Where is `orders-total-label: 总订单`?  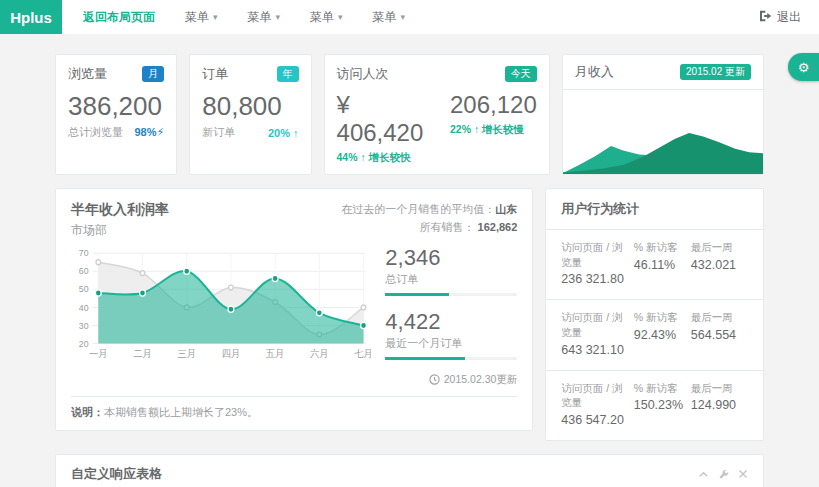
orders-total-label: 总订单 is located at coordinates (451, 280).